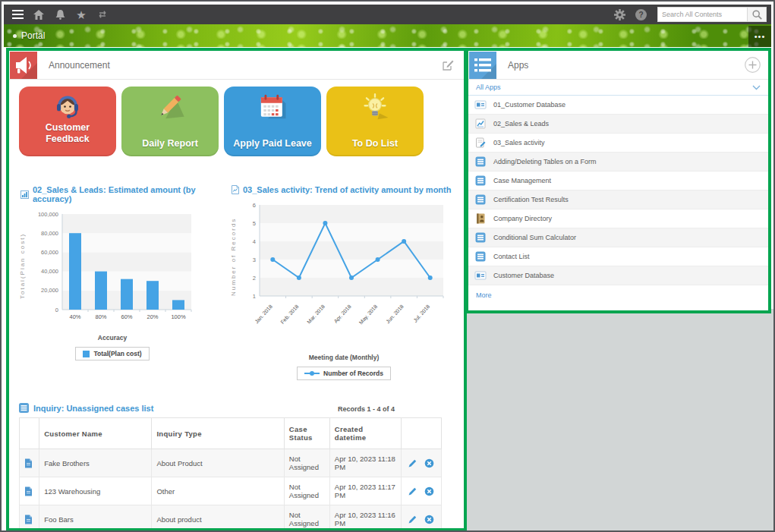  I want to click on table-app-icon, so click(480, 162).